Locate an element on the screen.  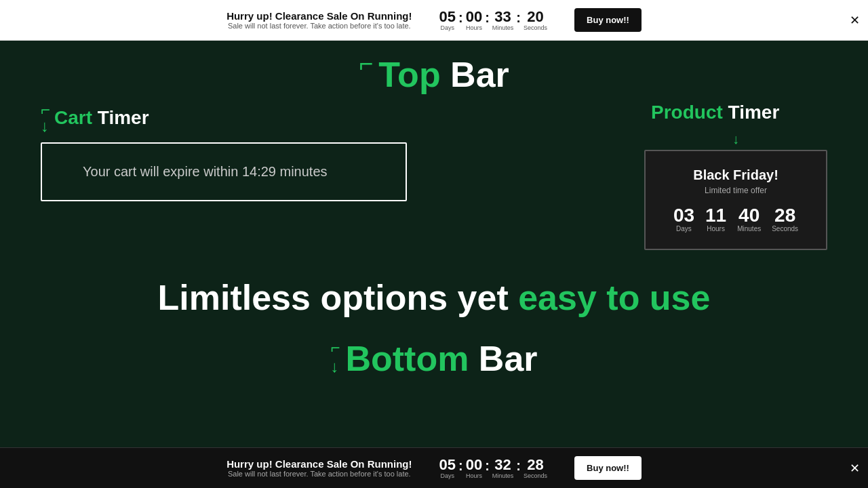
limitless-part1: Limitless options yet is located at coordinates (334, 298).